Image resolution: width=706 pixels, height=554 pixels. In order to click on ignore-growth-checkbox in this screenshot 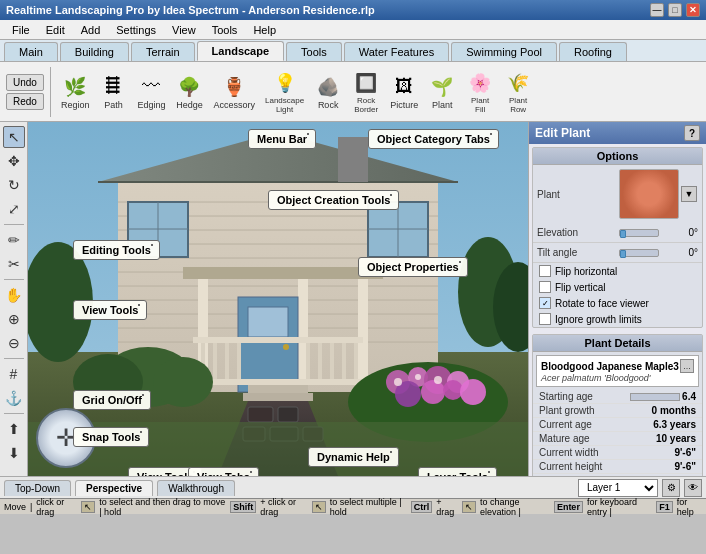, I will do `click(545, 319)`.